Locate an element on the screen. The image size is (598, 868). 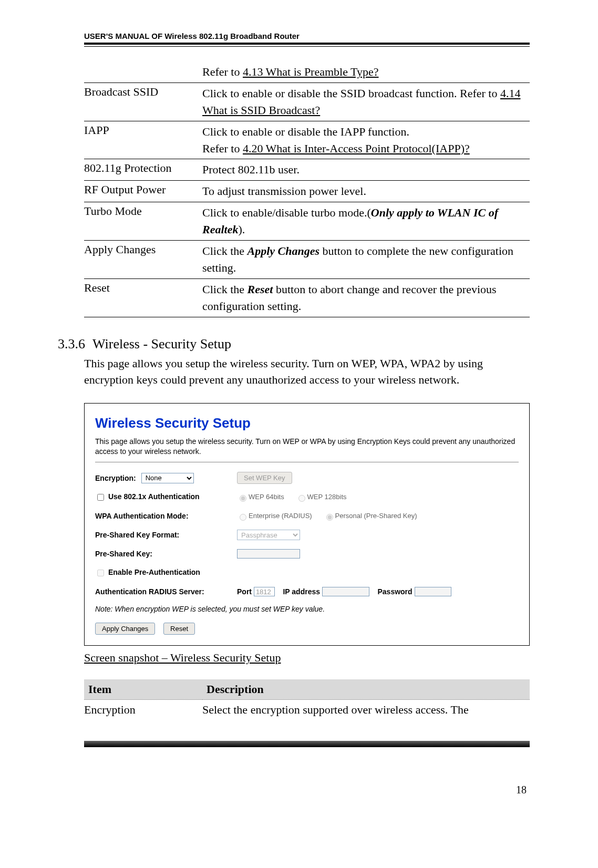
screenshot-intro: This page allows you setup the wireless … is located at coordinates (307, 447).